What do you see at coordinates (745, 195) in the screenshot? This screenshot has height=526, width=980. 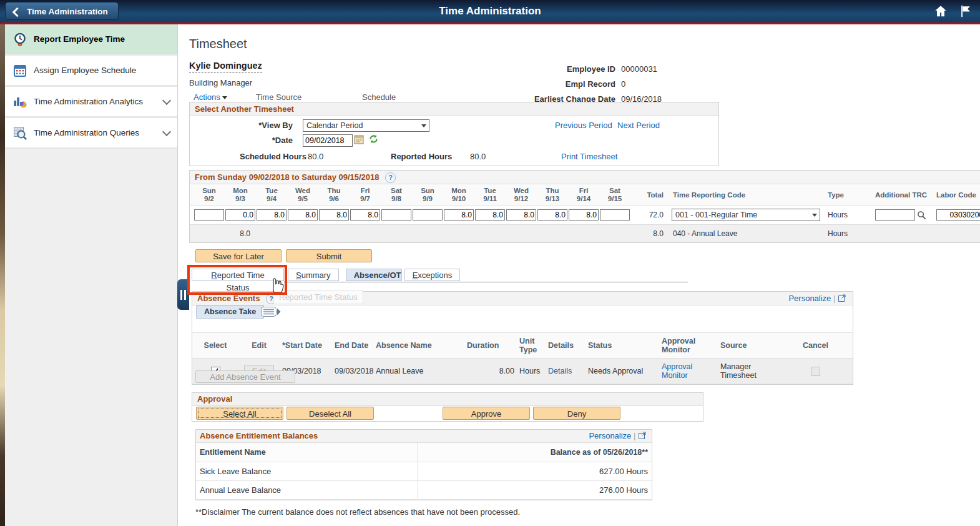 I see `trc-column-header: Time Reporting Code` at bounding box center [745, 195].